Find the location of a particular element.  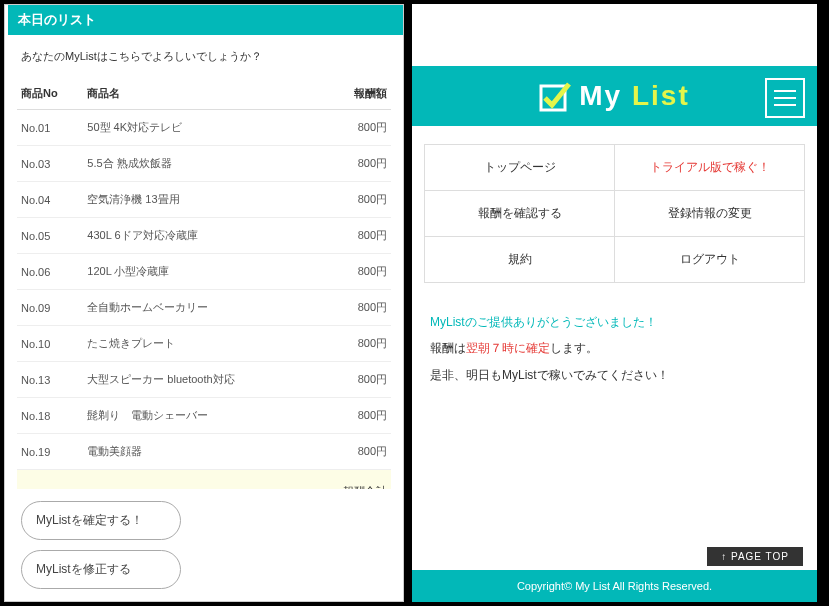

panel-header: 本日のリスト is located at coordinates (204, 20).